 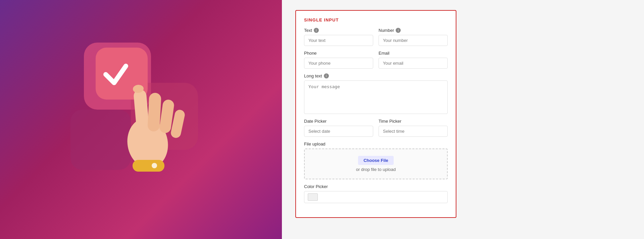 What do you see at coordinates (376, 197) in the screenshot?
I see `color-picker-container` at bounding box center [376, 197].